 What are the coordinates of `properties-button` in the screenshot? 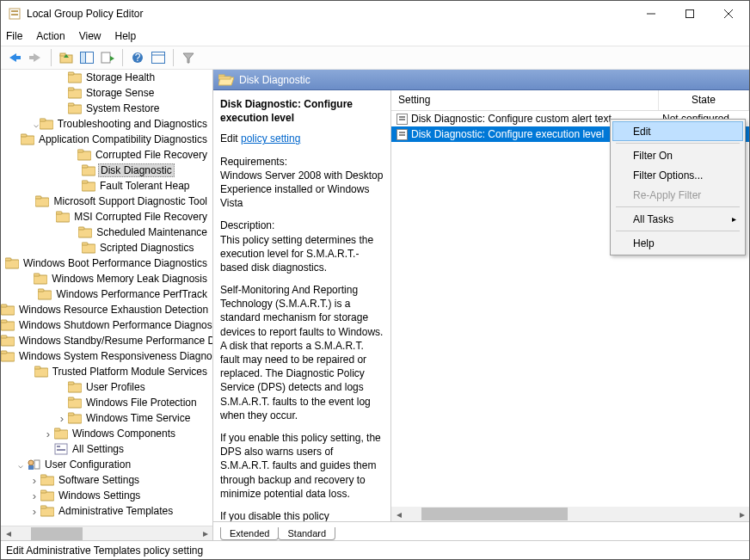 It's located at (158, 58).